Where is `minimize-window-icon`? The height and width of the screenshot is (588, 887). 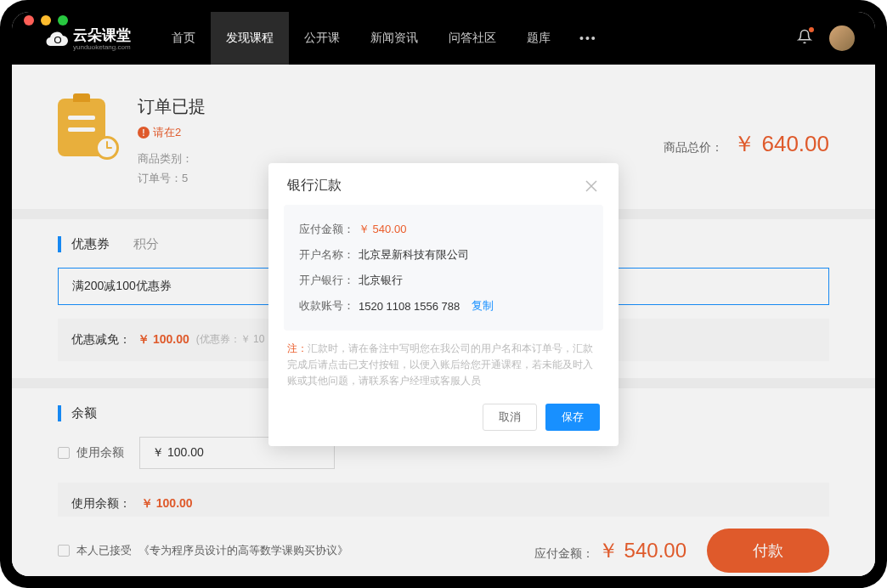
minimize-window-icon is located at coordinates (46, 20).